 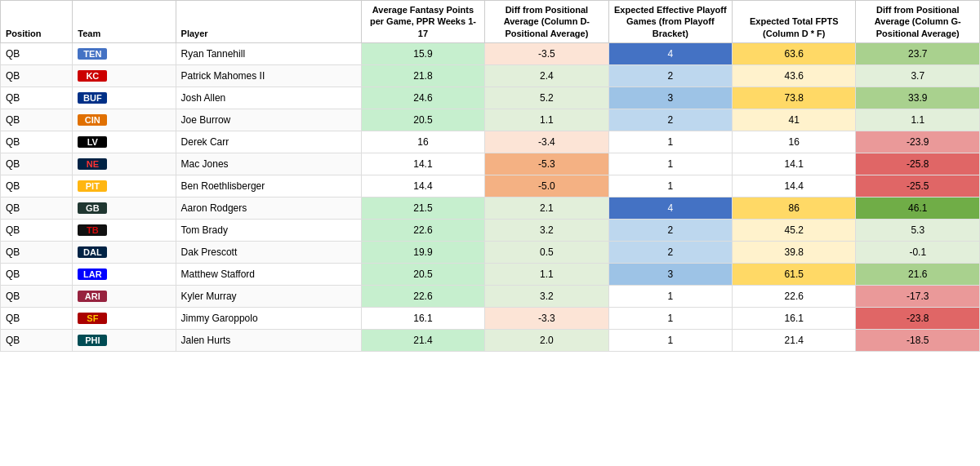 I want to click on cell-exp-total: 39.8, so click(x=794, y=251).